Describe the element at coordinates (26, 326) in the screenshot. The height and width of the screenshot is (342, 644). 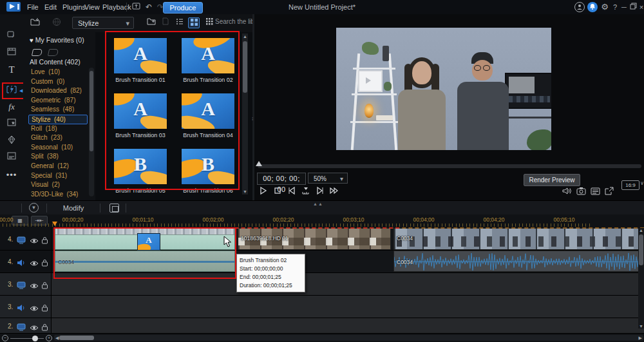
I see `track-header: 2.` at that location.